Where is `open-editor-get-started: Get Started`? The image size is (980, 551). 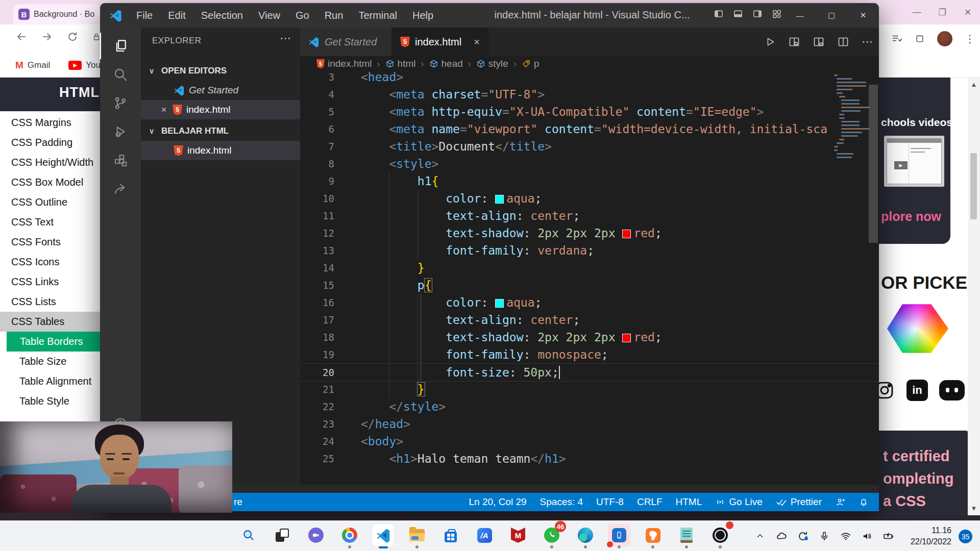
open-editor-get-started: Get Started is located at coordinates (220, 90).